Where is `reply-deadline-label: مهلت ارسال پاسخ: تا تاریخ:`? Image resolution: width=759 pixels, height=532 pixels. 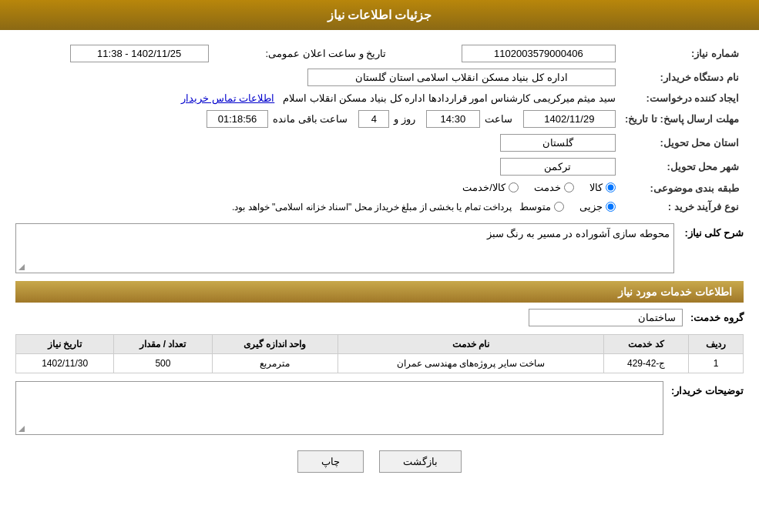
reply-deadline-label: مهلت ارسال پاسخ: تا تاریخ: is located at coordinates (682, 119).